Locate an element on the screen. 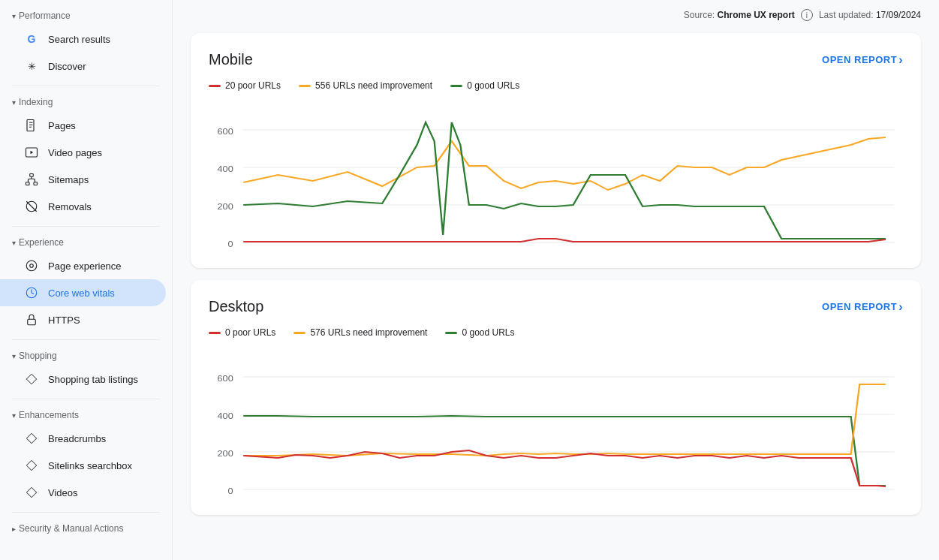 Image resolution: width=939 pixels, height=560 pixels. sidebar-item-label: Breadcrumbs is located at coordinates (77, 438).